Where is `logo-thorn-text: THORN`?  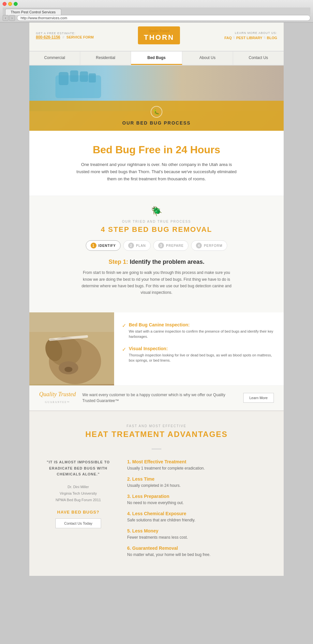
logo-thorn-text: THORN is located at coordinates (159, 37).